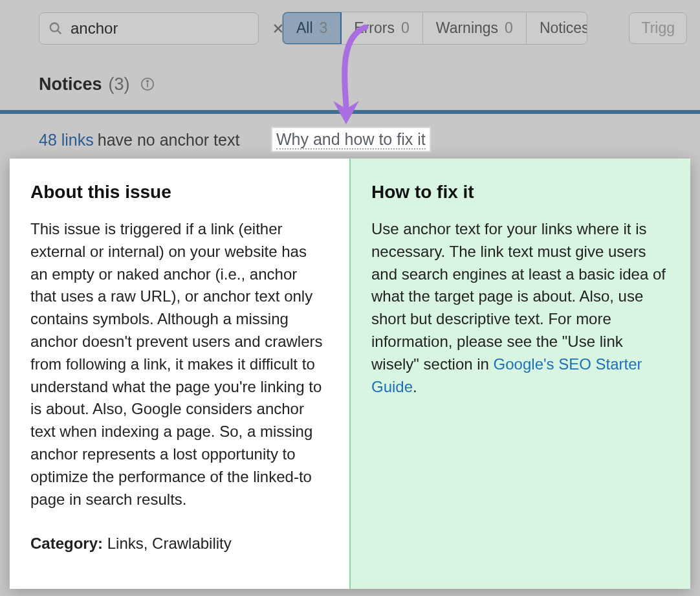 The image size is (700, 596). What do you see at coordinates (56, 28) in the screenshot?
I see `search-icon` at bounding box center [56, 28].